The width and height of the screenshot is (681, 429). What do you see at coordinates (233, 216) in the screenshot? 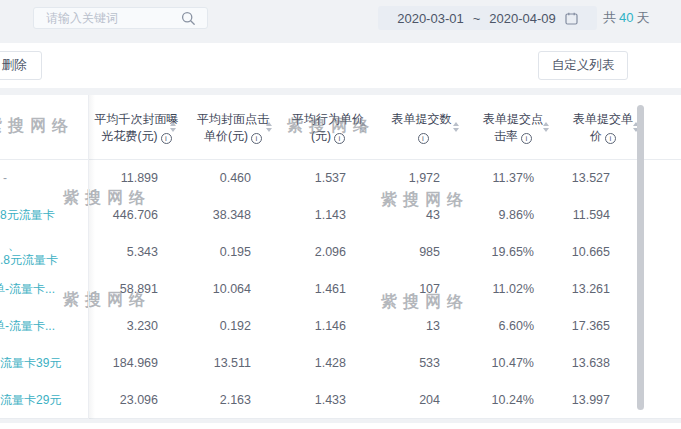
I see `table-cell: 38.348` at bounding box center [233, 216].